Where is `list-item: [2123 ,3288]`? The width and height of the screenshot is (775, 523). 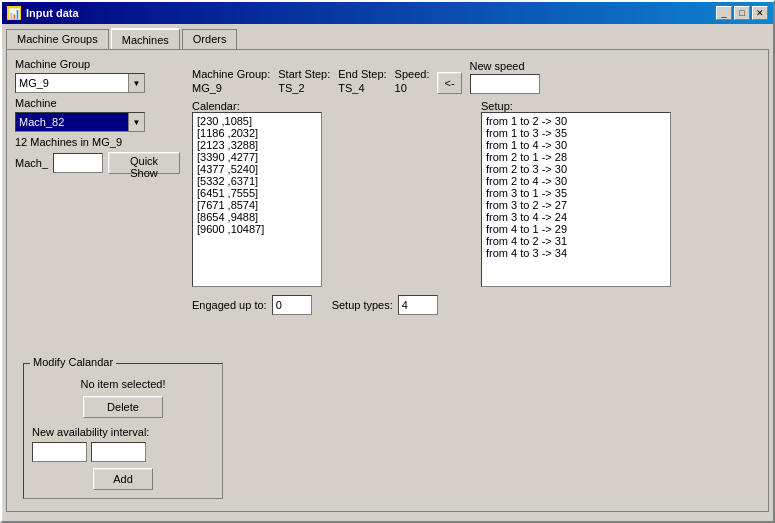 list-item: [2123 ,3288] is located at coordinates (257, 145).